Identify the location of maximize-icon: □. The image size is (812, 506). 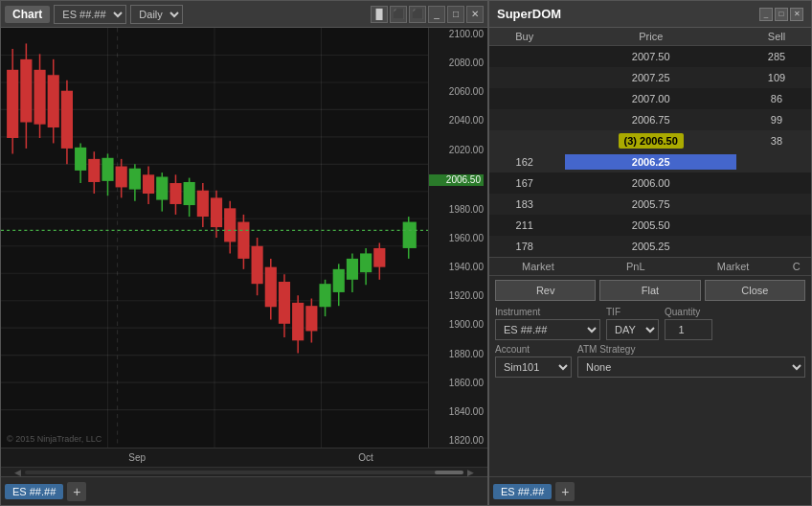
(456, 14).